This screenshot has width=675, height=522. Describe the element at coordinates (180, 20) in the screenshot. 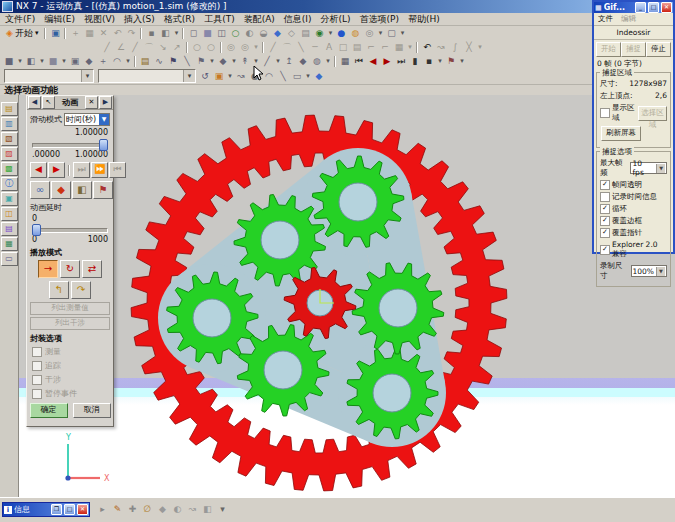

I see `menu-item: 格式(R)` at that location.